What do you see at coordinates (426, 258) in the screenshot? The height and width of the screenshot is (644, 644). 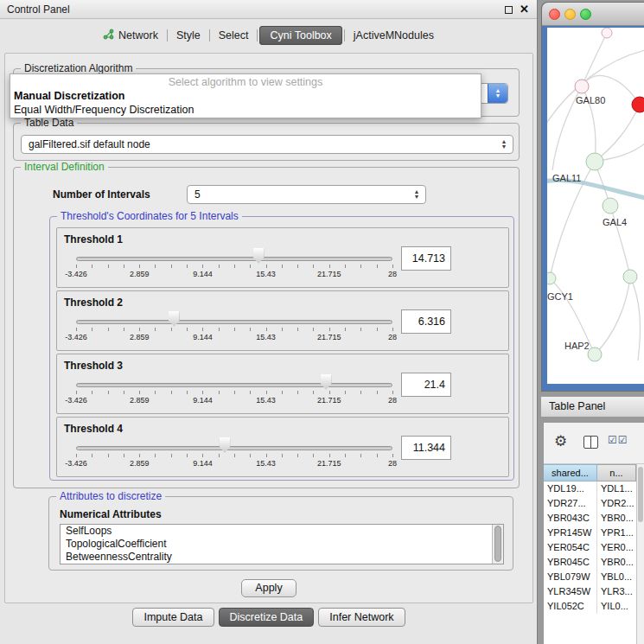 I see `threshold-1-value-input: 14.713` at bounding box center [426, 258].